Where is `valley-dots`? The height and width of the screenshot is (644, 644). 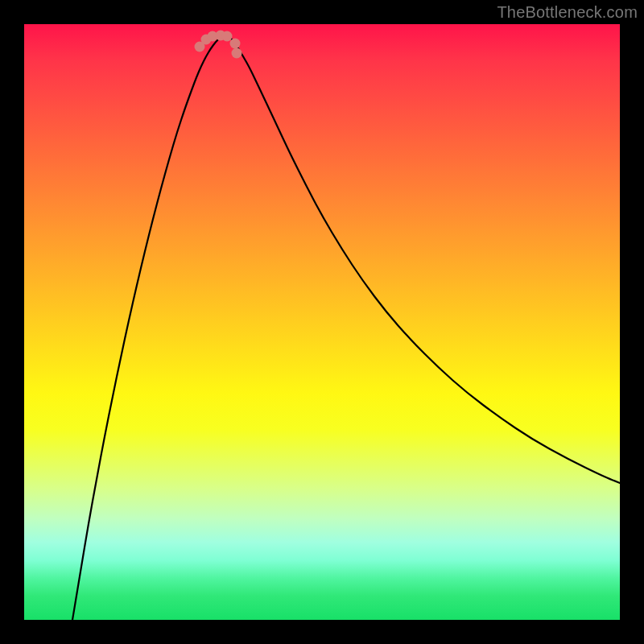
valley-dots is located at coordinates (219, 45).